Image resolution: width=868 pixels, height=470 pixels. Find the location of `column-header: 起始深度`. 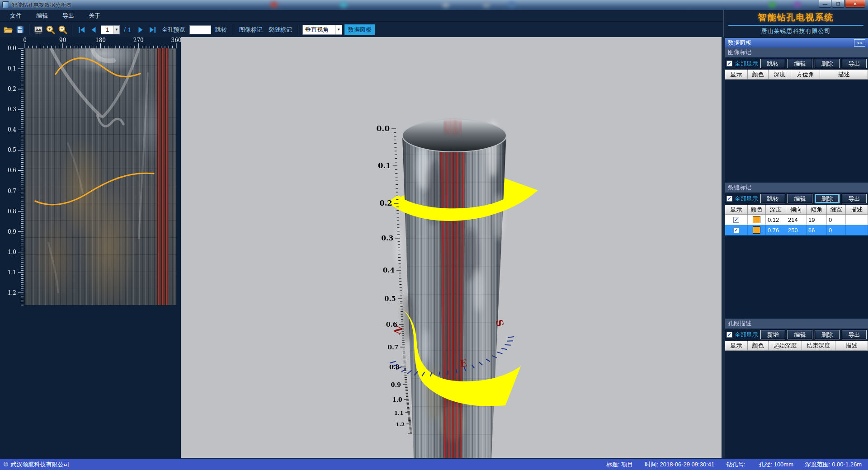

column-header: 起始深度 is located at coordinates (785, 346).